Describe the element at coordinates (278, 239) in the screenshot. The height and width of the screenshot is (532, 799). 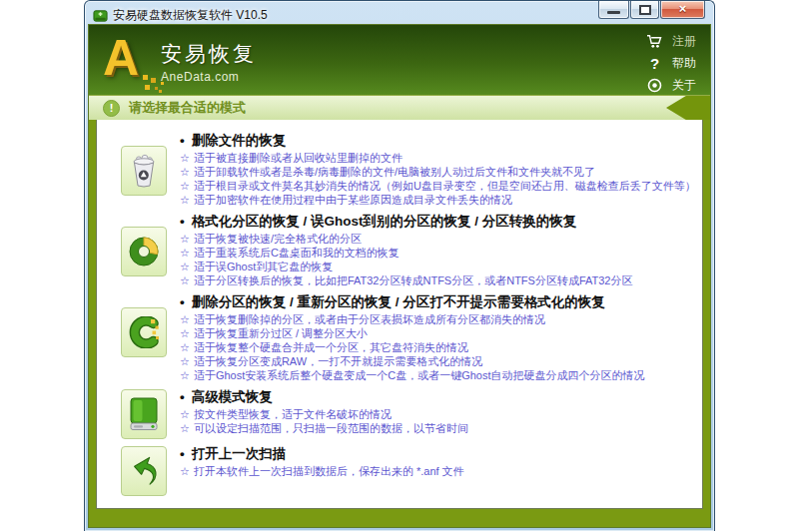
I see `feature-text: 适于恢复被快速/完全格式化的分区` at that location.